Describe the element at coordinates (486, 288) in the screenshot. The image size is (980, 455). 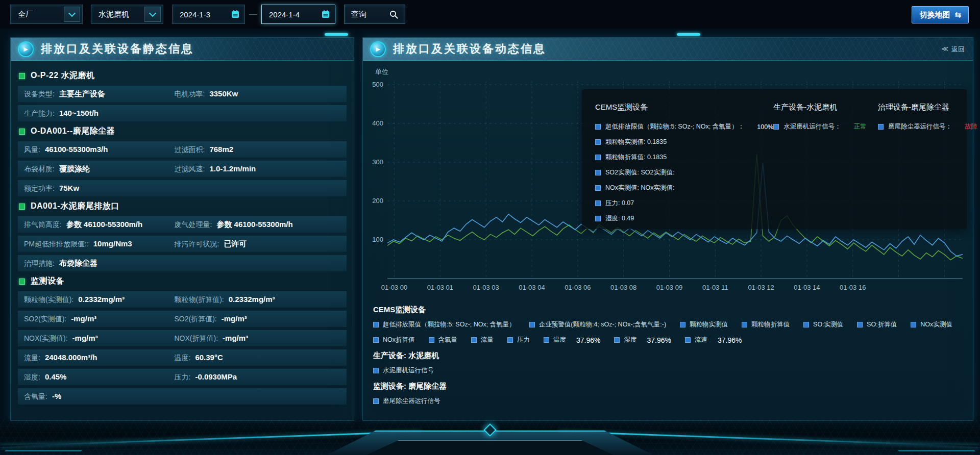
I see `x-tick-label: 01-03 03` at that location.